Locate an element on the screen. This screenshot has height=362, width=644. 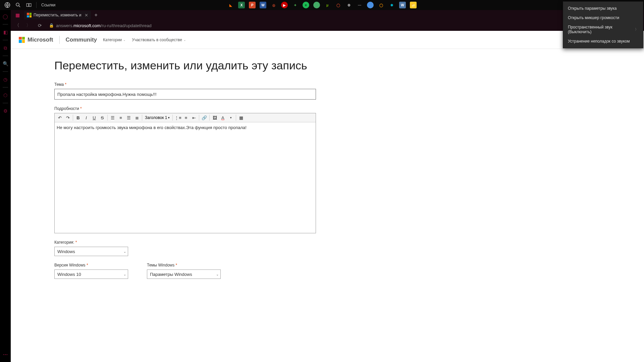
themes-label: Темы Windows * is located at coordinates (184, 265).